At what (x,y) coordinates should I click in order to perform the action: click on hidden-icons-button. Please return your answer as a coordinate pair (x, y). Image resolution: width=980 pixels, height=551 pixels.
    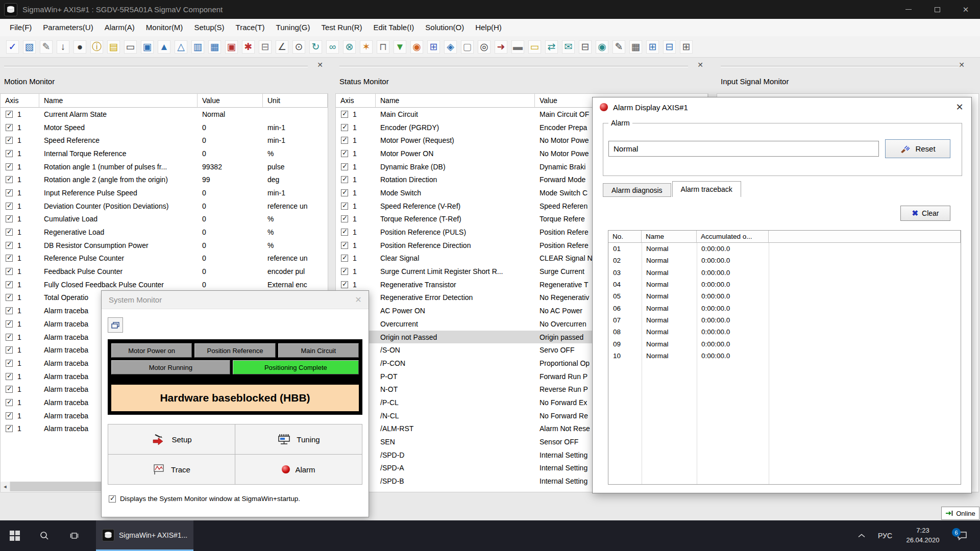
    Looking at the image, I should click on (862, 536).